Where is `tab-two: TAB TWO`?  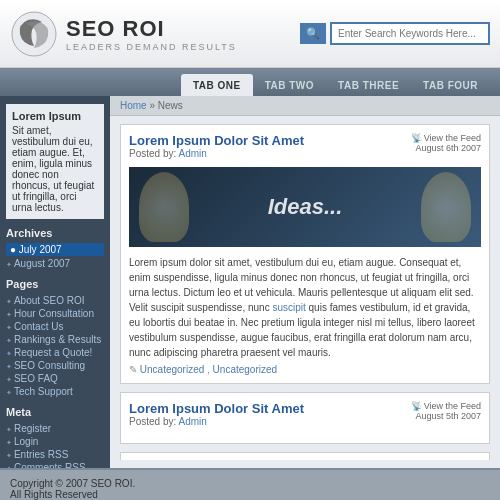 tab-two: TAB TWO is located at coordinates (290, 85).